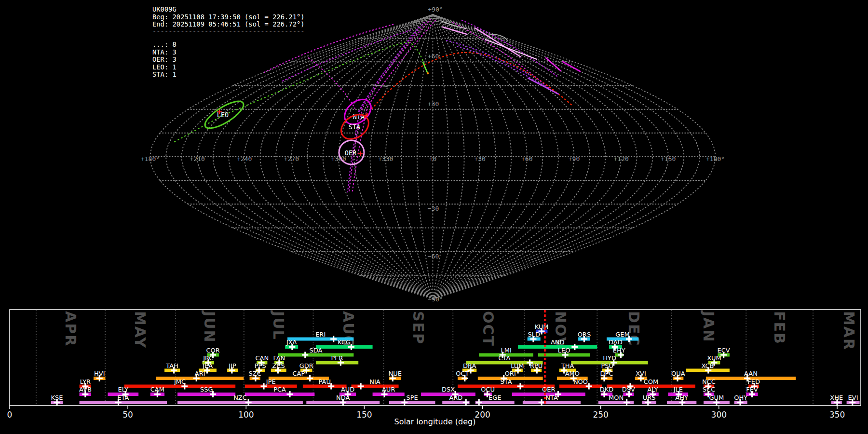 The image size is (868, 434). I want to click on shower-bar-SPE, so click(412, 402).